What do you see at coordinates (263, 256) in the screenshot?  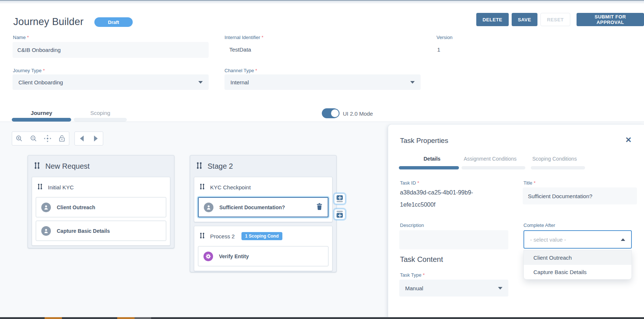 I see `task-verify-entity: Verify Entity` at bounding box center [263, 256].